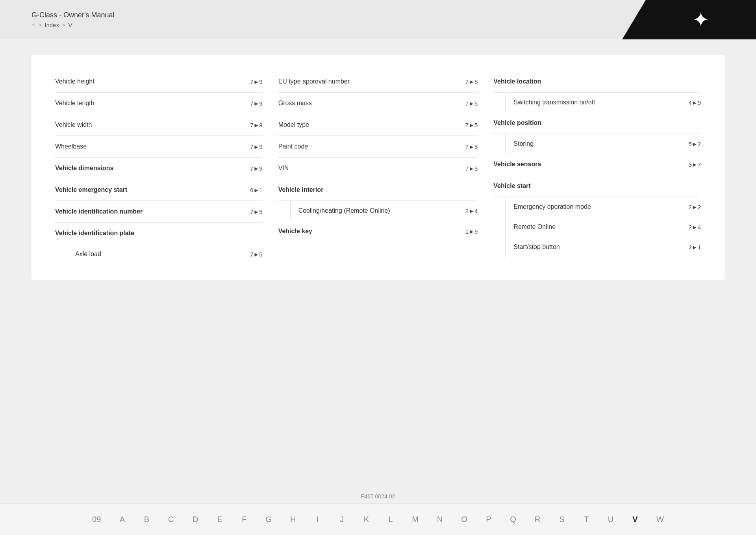  I want to click on breadcrumb-v: V, so click(70, 25).